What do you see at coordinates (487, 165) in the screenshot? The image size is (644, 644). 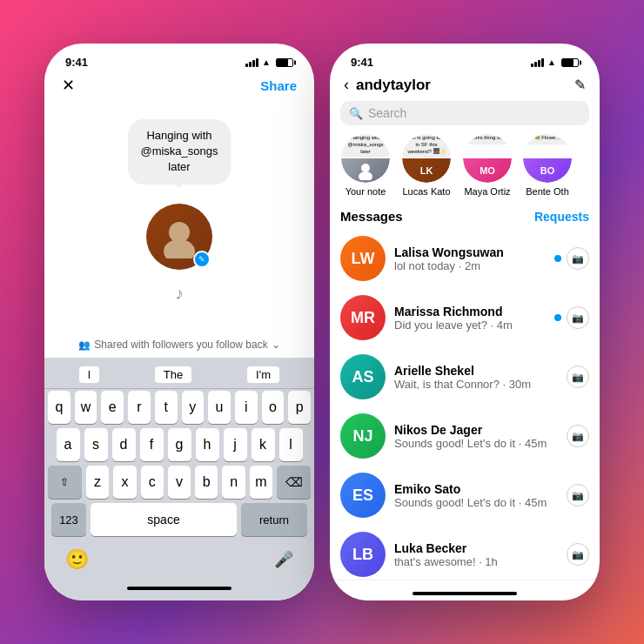 I see `story-item-maya: Is this thing on? MO Maya Ortiz` at bounding box center [487, 165].